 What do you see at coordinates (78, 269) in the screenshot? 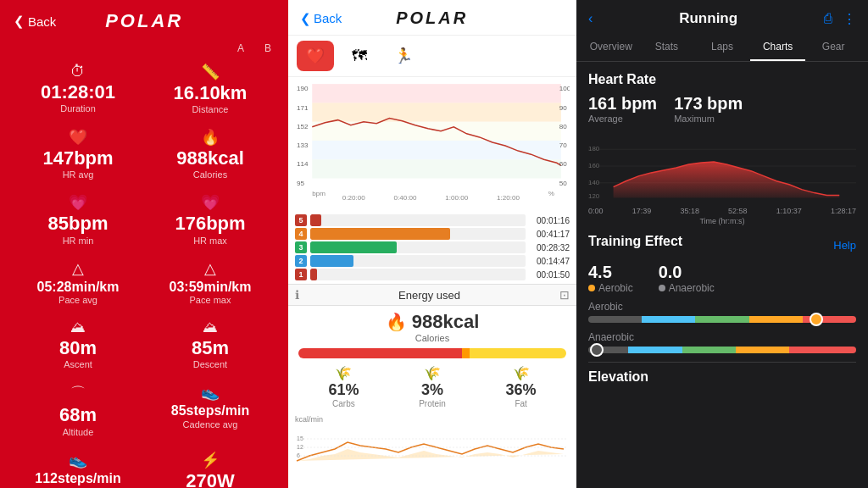
I see `pace-avg-icon: △` at bounding box center [78, 269].